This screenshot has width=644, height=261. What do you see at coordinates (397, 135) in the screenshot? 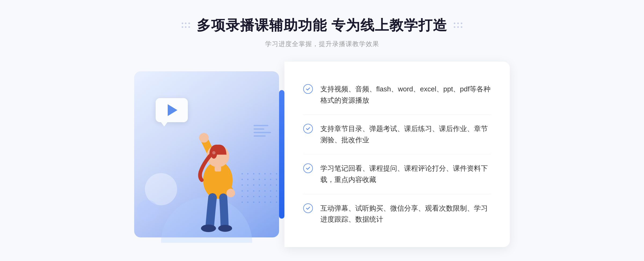
I see `feature-item-2: 支持章节目录、弹题考试、课后练习、课后作业、章节测验、批改作业` at bounding box center [397, 135].